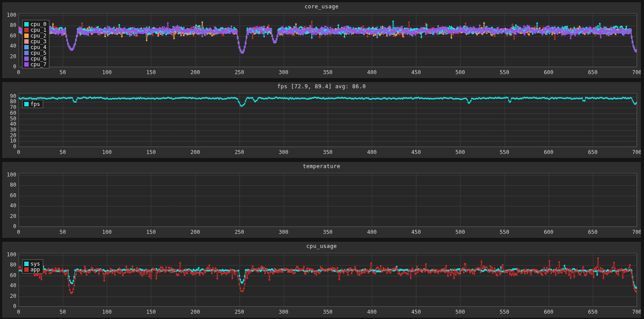  What do you see at coordinates (35, 264) in the screenshot?
I see `legend-label: sys` at bounding box center [35, 264].